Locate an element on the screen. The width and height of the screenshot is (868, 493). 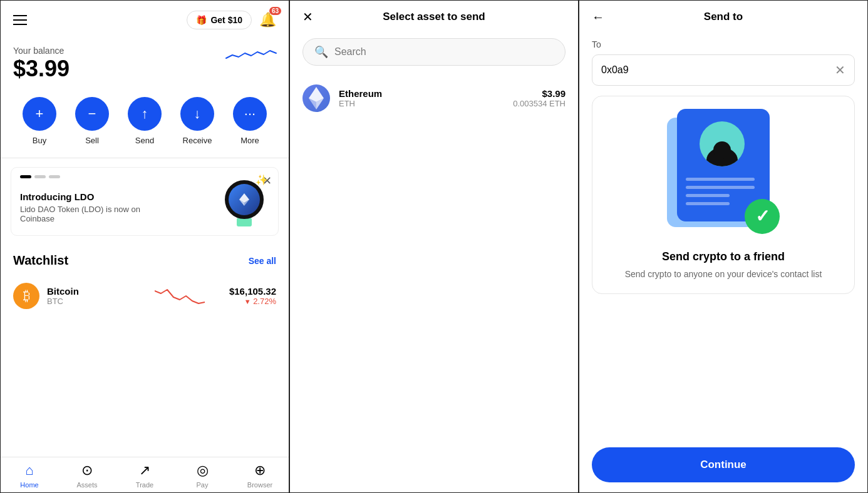
sparkline-chart is located at coordinates (251, 59).